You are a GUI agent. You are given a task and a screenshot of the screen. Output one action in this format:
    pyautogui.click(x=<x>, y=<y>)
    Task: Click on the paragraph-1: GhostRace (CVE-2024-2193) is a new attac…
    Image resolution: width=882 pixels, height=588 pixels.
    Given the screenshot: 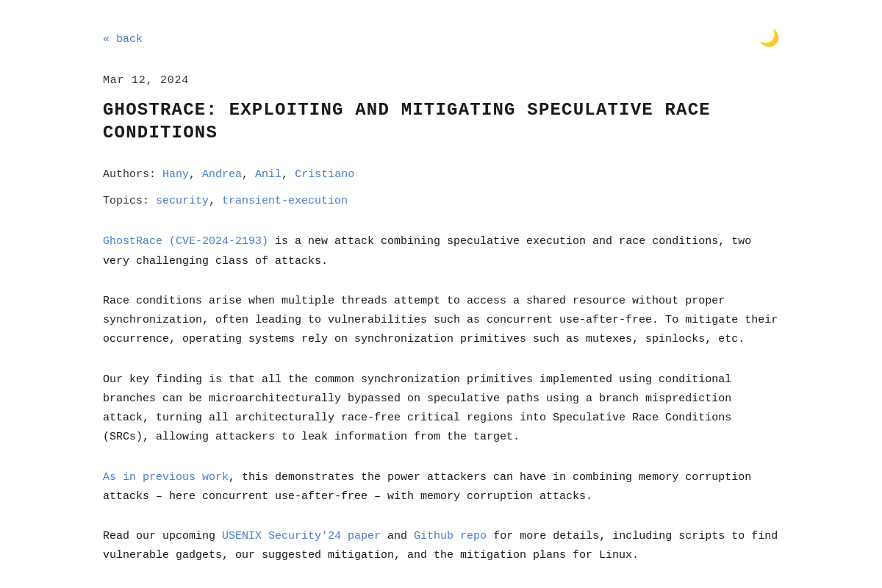 What is the action you would take?
    pyautogui.click(x=441, y=251)
    